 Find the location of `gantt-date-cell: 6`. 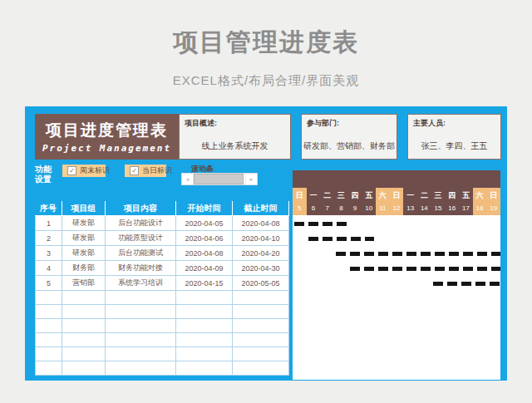

gantt-date-cell: 6 is located at coordinates (314, 209).